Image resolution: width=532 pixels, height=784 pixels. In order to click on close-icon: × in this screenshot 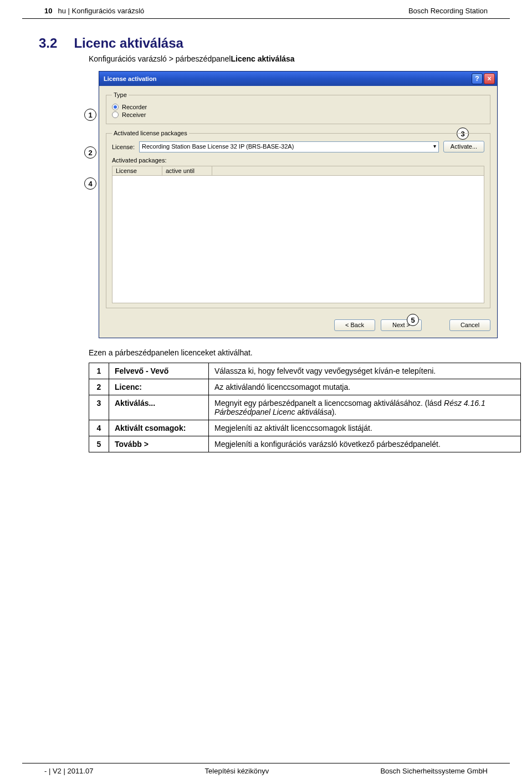, I will do `click(489, 79)`.